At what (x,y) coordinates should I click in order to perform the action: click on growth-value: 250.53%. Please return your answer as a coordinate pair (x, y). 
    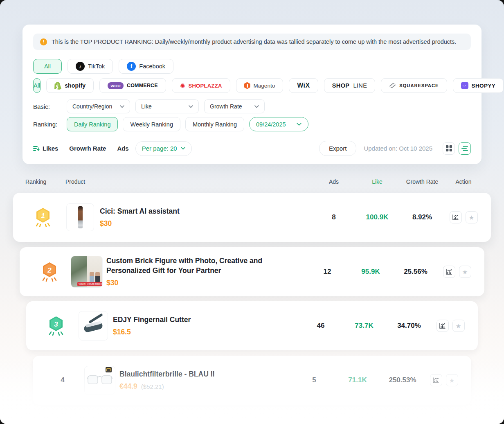
    Looking at the image, I should click on (403, 380).